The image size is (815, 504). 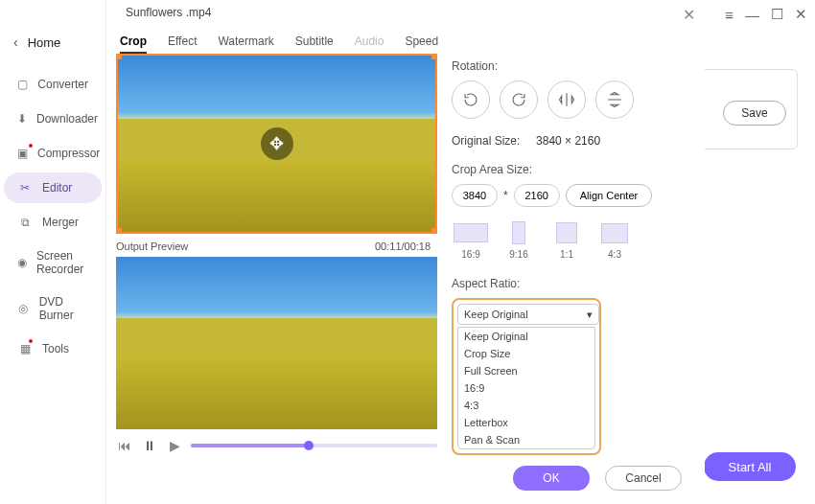 What do you see at coordinates (276, 343) in the screenshot?
I see `output-preview` at bounding box center [276, 343].